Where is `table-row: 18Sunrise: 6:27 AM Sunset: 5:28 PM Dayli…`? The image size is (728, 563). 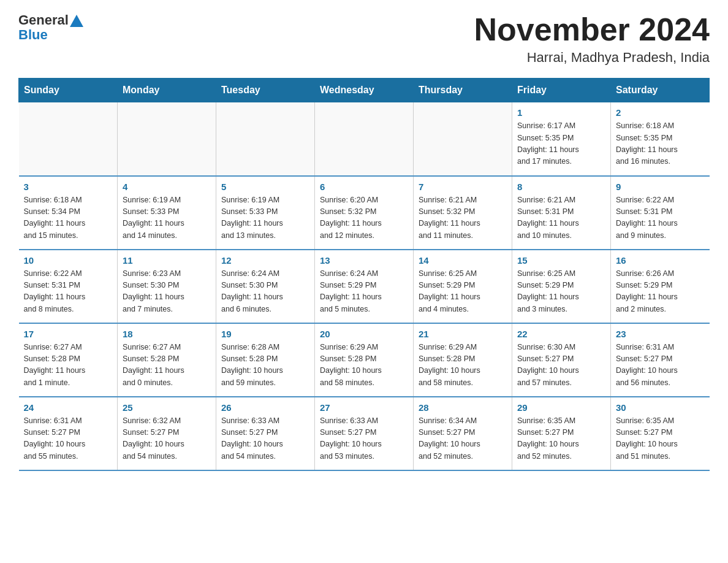 table-row: 18Sunrise: 6:27 AM Sunset: 5:28 PM Dayli… is located at coordinates (167, 360).